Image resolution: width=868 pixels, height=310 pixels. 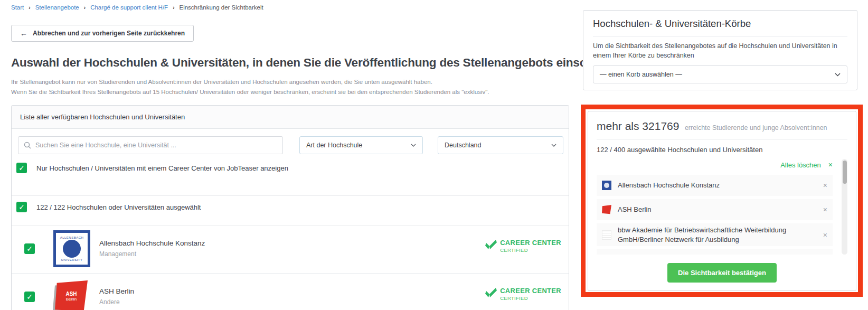 I want to click on breadcrumb-job-title: Chargé de support client H/F, so click(x=129, y=7).